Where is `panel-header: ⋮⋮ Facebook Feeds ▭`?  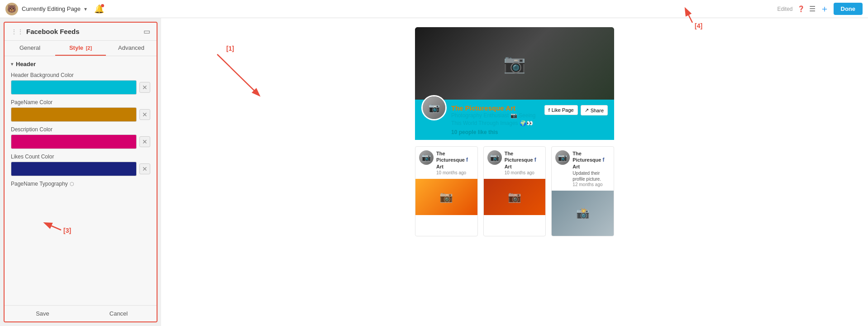
panel-header: ⋮⋮ Facebook Feeds ▭ is located at coordinates (81, 32).